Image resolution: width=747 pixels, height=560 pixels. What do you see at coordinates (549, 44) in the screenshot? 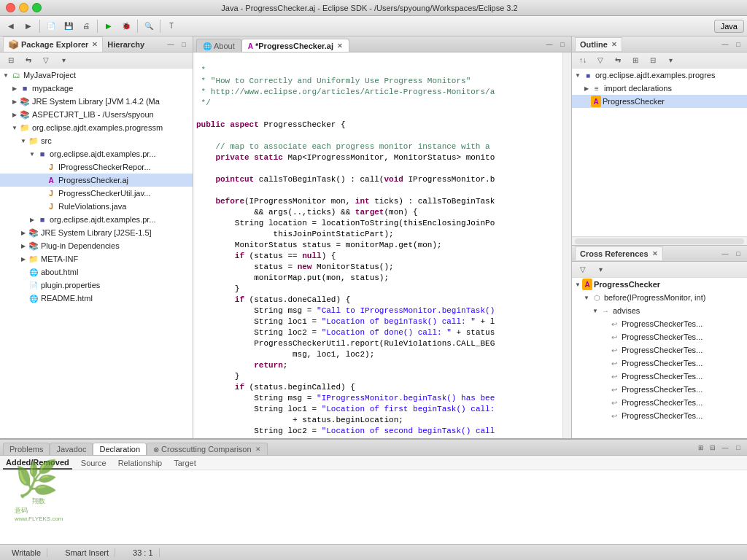
I see `editor-min-btn: —` at bounding box center [549, 44].